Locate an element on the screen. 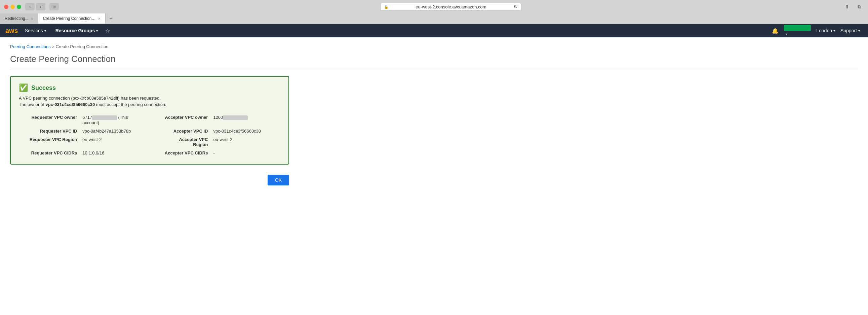 The image size is (868, 315). services-chevron-icon: ▾ is located at coordinates (45, 31).